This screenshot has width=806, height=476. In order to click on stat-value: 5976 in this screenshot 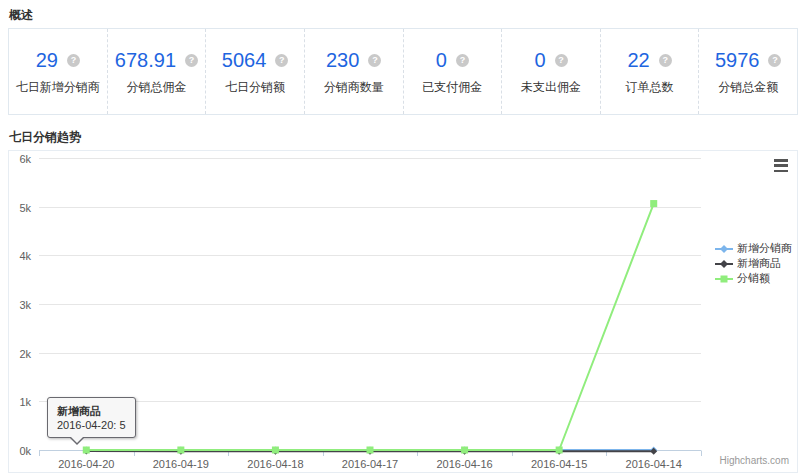, I will do `click(738, 60)`.